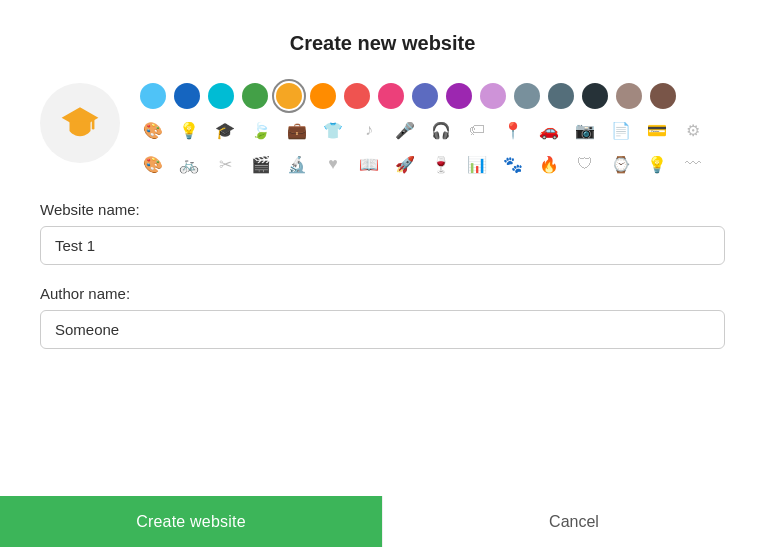  What do you see at coordinates (513, 164) in the screenshot?
I see `icon-option: 🐾` at bounding box center [513, 164].